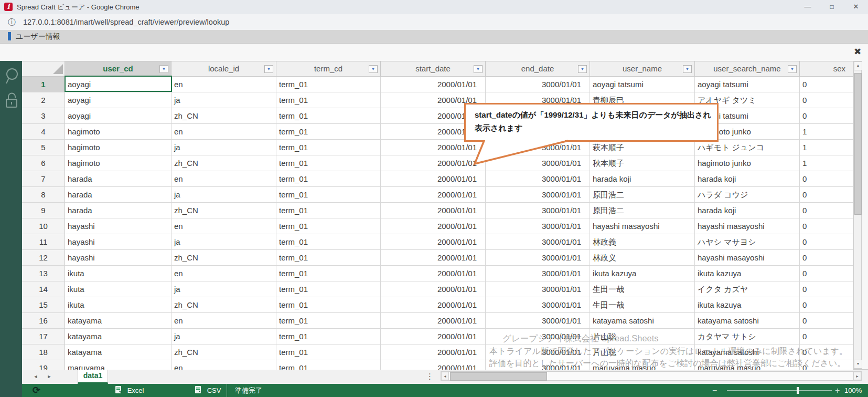 This screenshot has width=868, height=397. I want to click on row-header-19: 19, so click(44, 365).